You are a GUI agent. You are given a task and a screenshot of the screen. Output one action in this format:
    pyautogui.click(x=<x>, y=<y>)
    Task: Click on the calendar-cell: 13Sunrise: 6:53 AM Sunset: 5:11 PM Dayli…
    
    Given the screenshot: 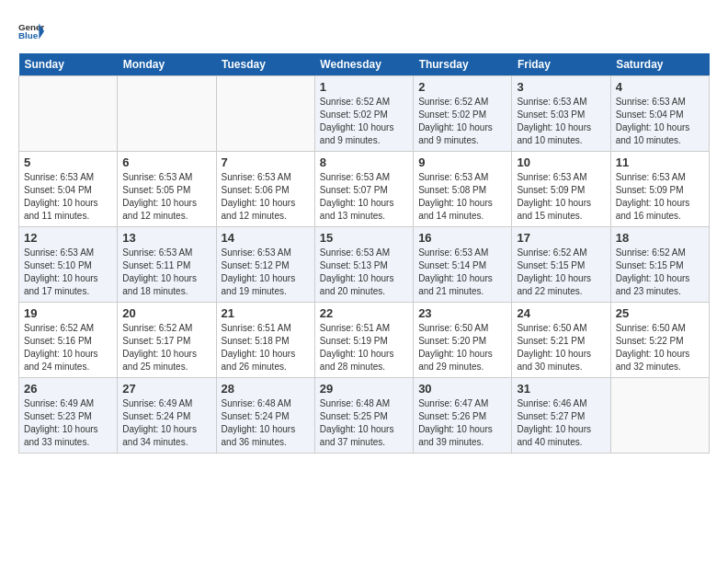 What is the action you would take?
    pyautogui.click(x=167, y=265)
    